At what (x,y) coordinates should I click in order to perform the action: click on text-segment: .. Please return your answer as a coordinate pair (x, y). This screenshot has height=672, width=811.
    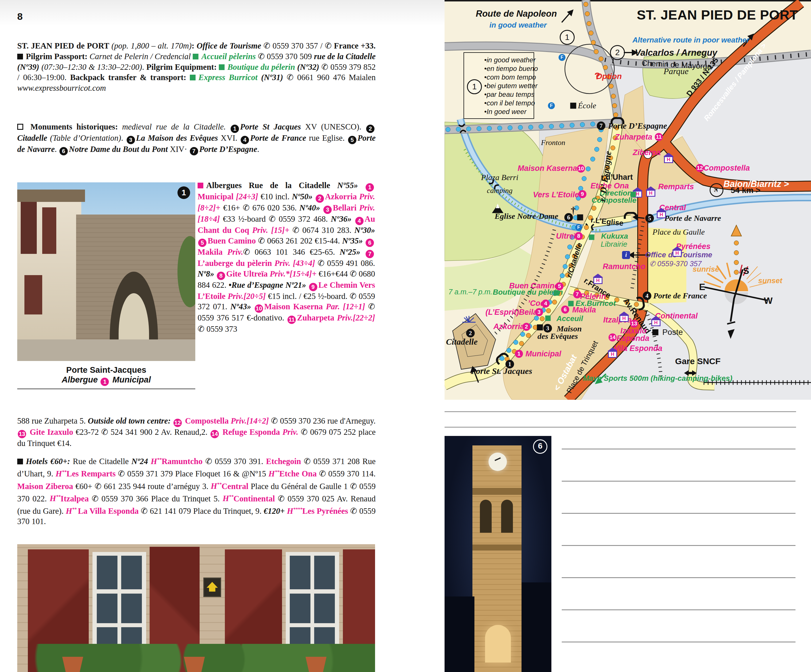
    Looking at the image, I should click on (57, 149).